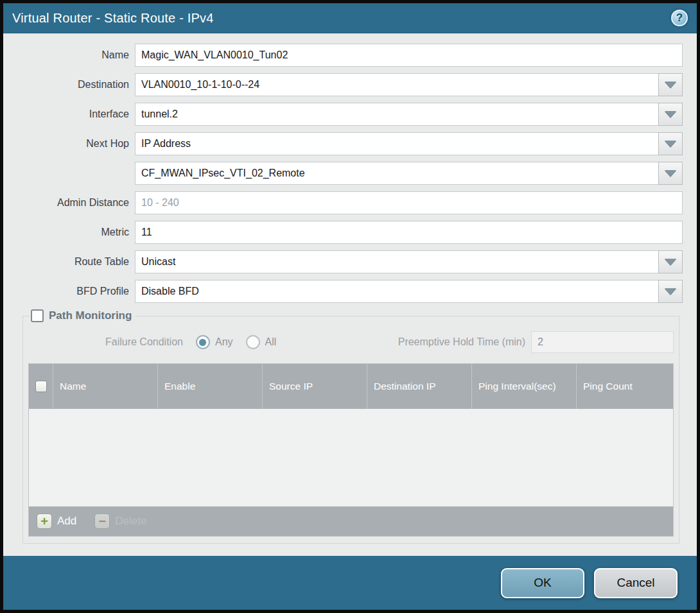 The image size is (700, 613). Describe the element at coordinates (315, 386) in the screenshot. I see `table-header-source-ip: Source IP` at that location.